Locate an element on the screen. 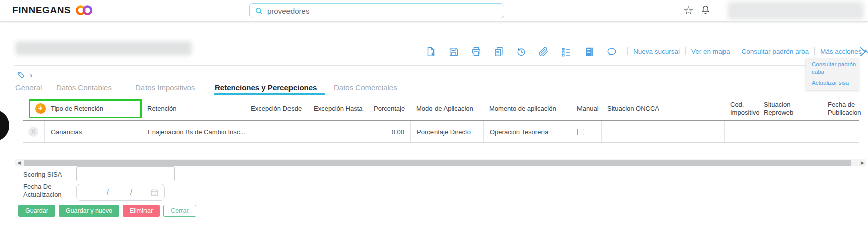  col-header-porcentaje: Porcentaje is located at coordinates (389, 109).